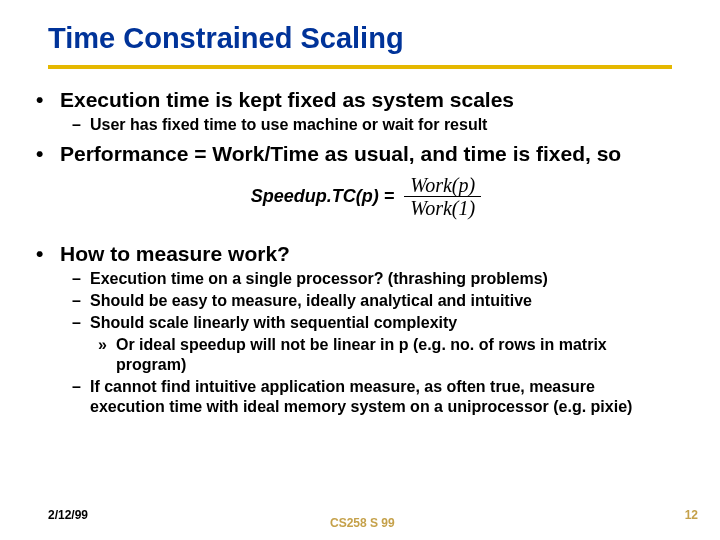  Describe the element at coordinates (366, 254) in the screenshot. I see `bullet-measure-work: How to measure work?` at that location.